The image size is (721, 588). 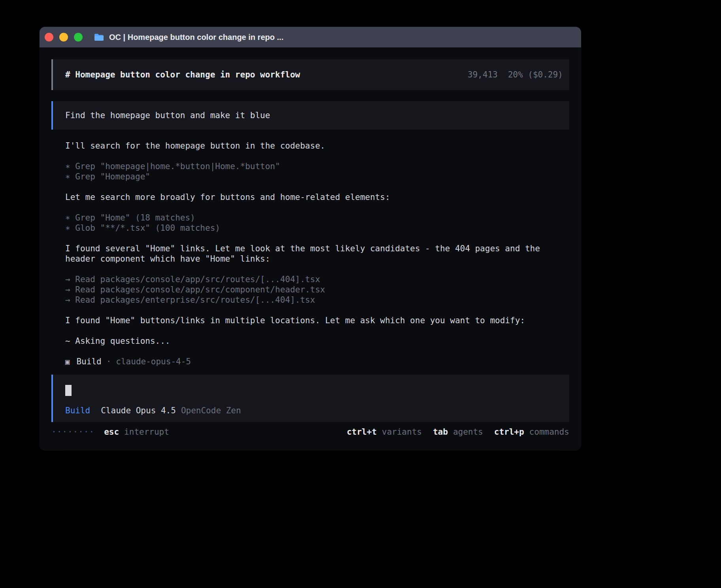 What do you see at coordinates (99, 37) in the screenshot?
I see `folder-icon` at bounding box center [99, 37].